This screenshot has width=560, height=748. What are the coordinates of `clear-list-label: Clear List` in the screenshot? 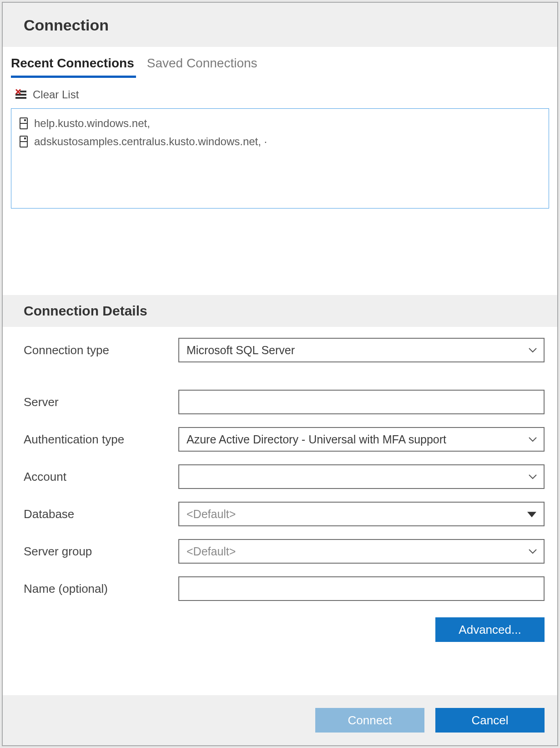 It's located at (55, 95).